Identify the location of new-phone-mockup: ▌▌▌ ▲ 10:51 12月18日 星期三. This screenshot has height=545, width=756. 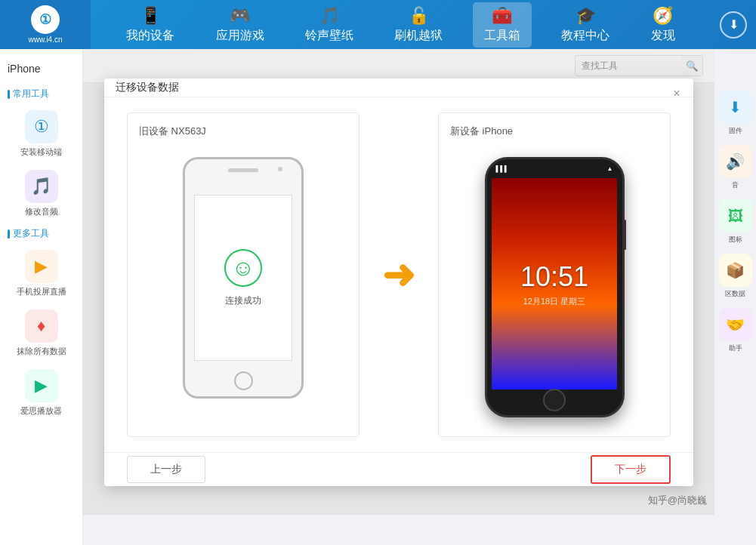
(554, 287).